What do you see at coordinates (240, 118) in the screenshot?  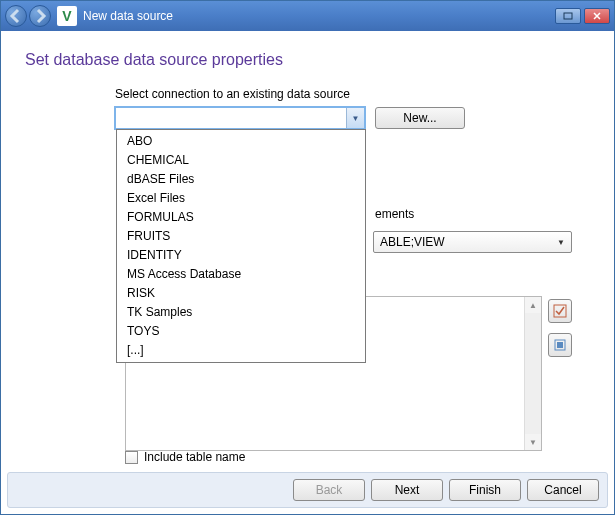 I see `connection-dropdown: ▼ ABO CHEMICAL dBASE Files Excel Files F…` at bounding box center [240, 118].